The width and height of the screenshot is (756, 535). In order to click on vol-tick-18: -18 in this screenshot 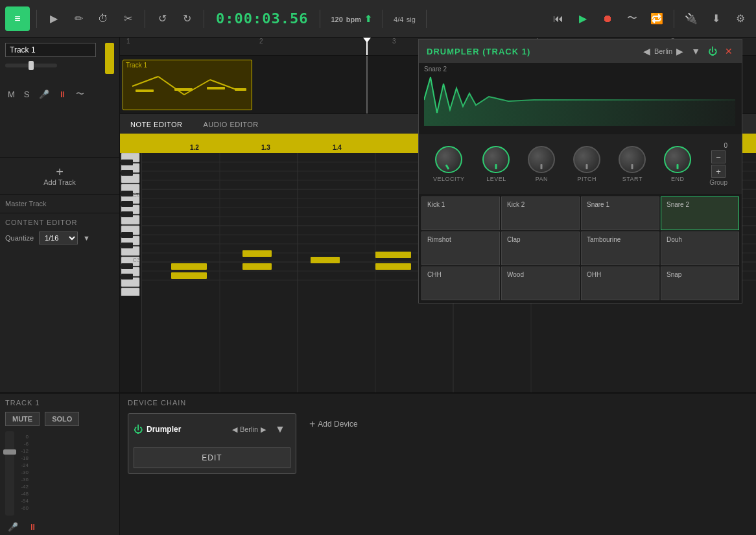, I will do `click(24, 458)`.